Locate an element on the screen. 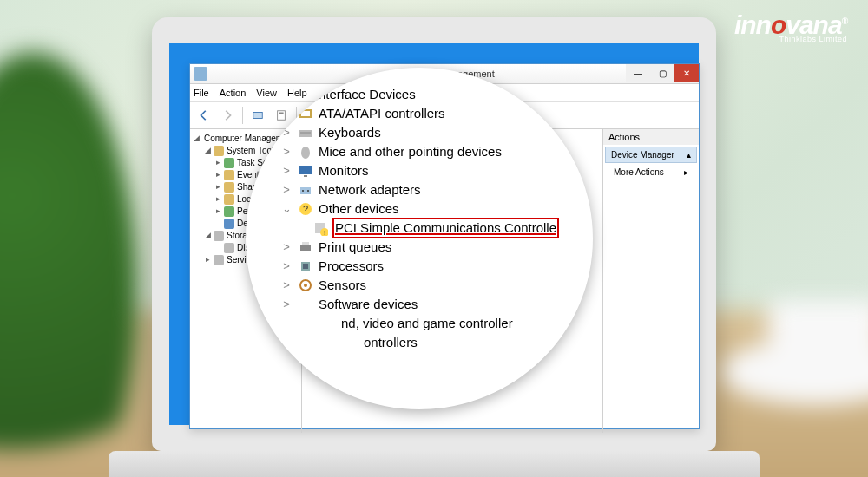 This screenshot has height=477, width=868. net-icon is located at coordinates (306, 190).